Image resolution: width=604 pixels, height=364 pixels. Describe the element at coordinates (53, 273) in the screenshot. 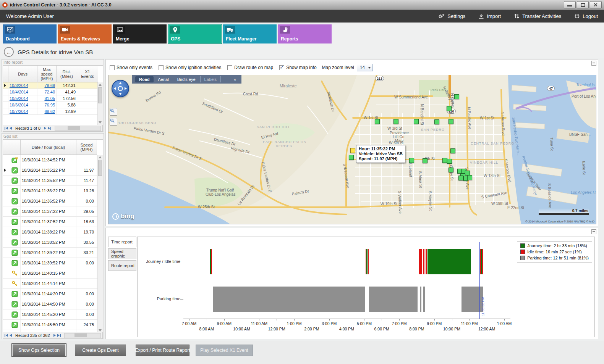

I see `gps-list-row: 10/3/2014 11:40:15 PM` at that location.